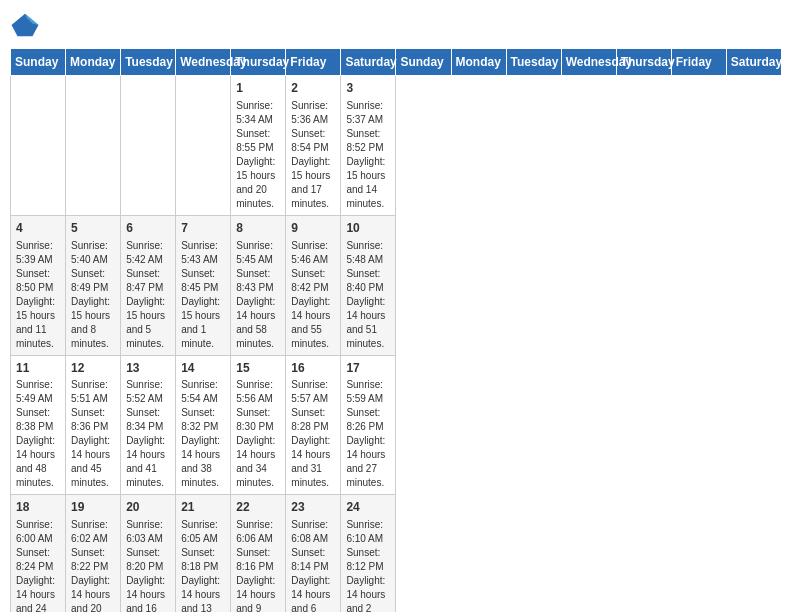 This screenshot has width=792, height=612. I want to click on calendar-cell: 5Sunrise: 5:40 AM Sunset: 8:49 PM Daylig…, so click(94, 285).